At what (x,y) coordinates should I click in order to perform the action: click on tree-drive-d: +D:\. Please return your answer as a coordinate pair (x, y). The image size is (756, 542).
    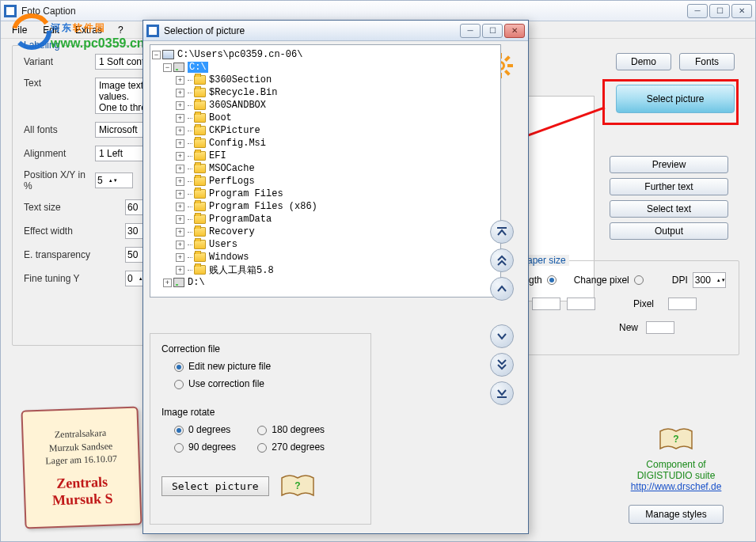
    Looking at the image, I should click on (325, 282).